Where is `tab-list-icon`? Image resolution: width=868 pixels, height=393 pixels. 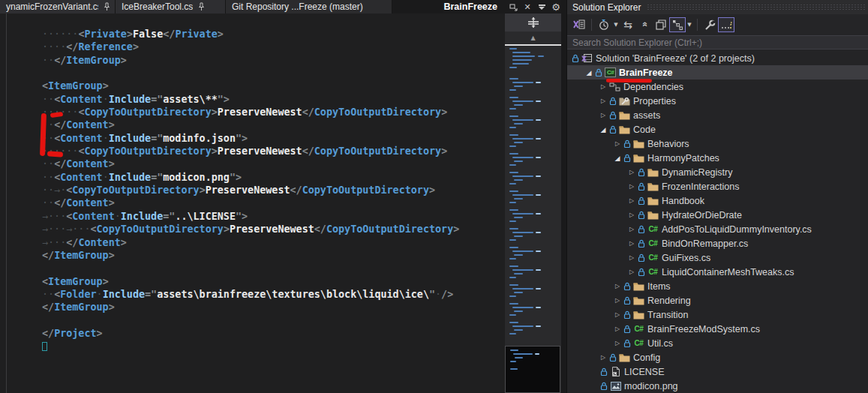
tab-list-icon is located at coordinates (542, 7).